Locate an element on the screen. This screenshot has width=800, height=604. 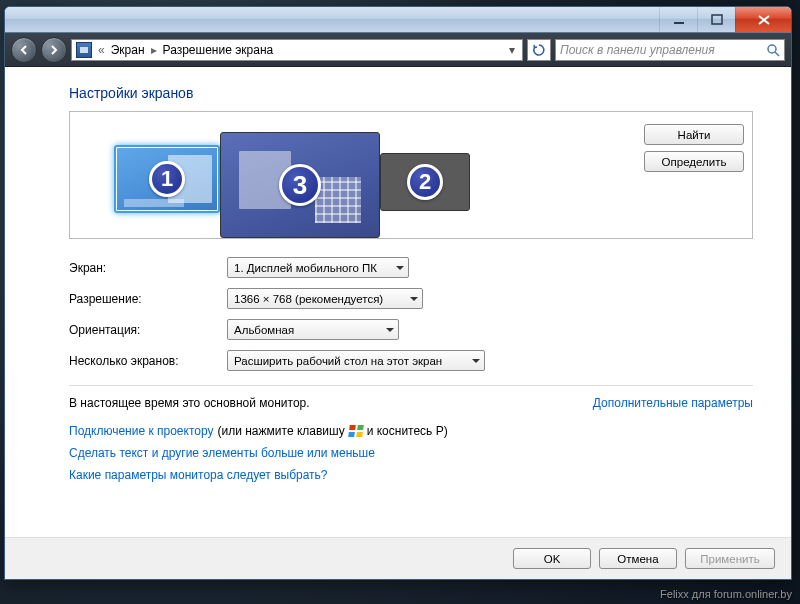
multi-label: Несколько экранов: is located at coordinates (148, 361).